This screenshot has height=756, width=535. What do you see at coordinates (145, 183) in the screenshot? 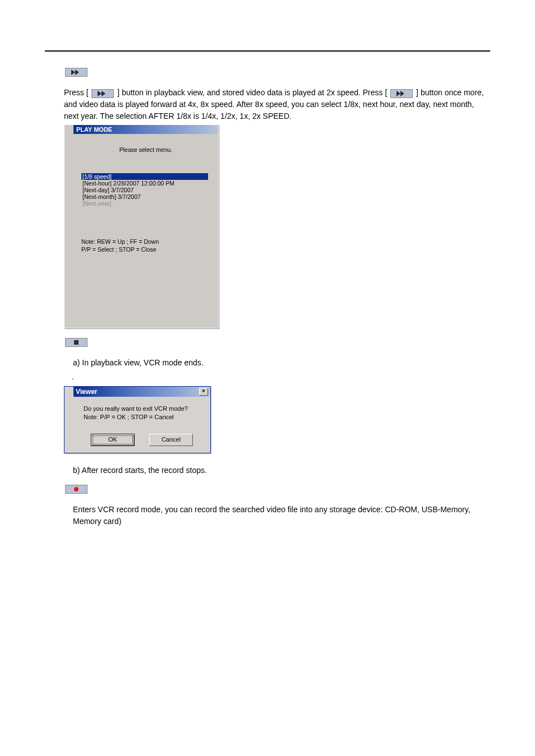
I see `playmode-item: [Next-hour] 2/28/2007 12:00:00 PM` at bounding box center [145, 183].